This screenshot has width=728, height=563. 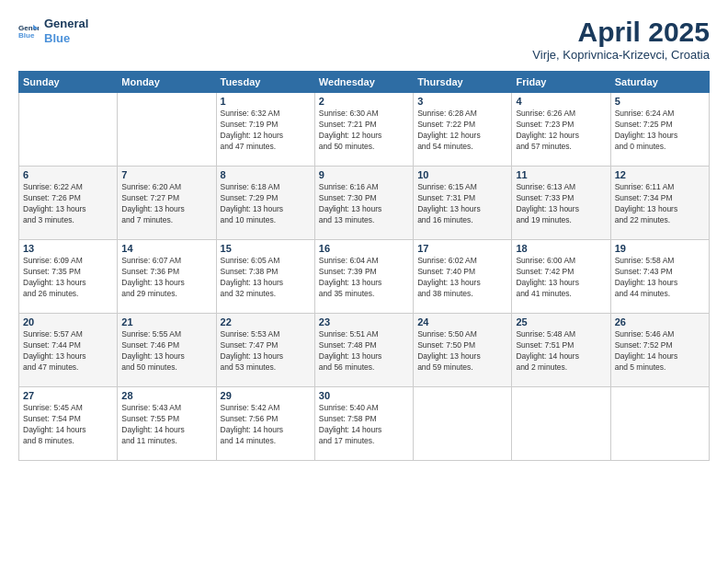 What do you see at coordinates (265, 424) in the screenshot?
I see `calendar-cell: 29Sunrise: 5:42 AM Sunset: 7:56 PM Dayli…` at bounding box center [265, 424].